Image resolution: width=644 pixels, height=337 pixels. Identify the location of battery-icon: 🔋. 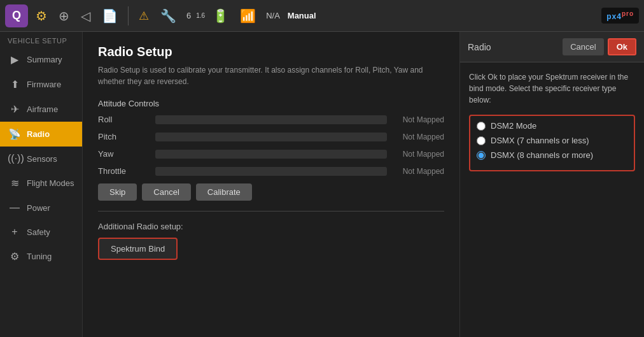
(220, 16).